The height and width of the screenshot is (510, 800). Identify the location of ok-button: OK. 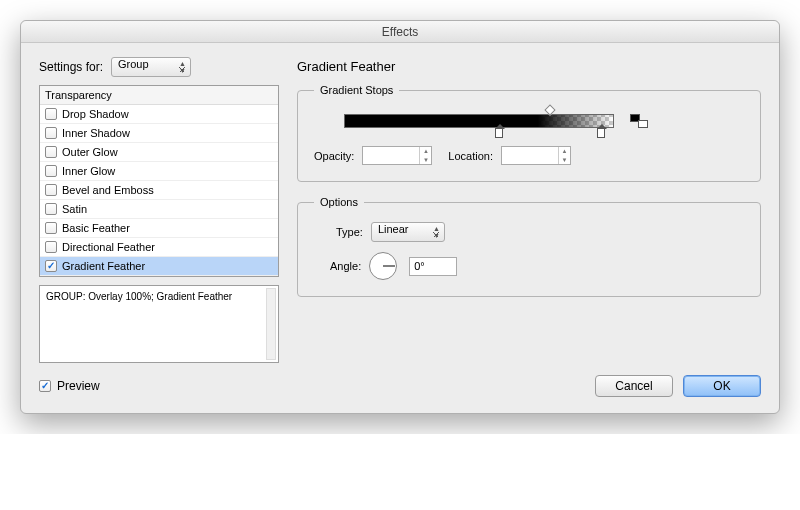
(722, 386).